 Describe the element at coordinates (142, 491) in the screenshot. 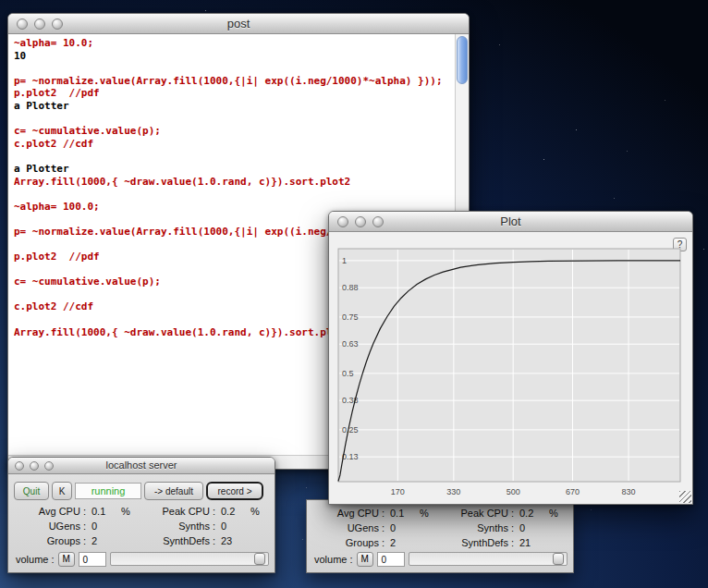

I see `server-buttons-row: Quit K running -> default record >` at that location.